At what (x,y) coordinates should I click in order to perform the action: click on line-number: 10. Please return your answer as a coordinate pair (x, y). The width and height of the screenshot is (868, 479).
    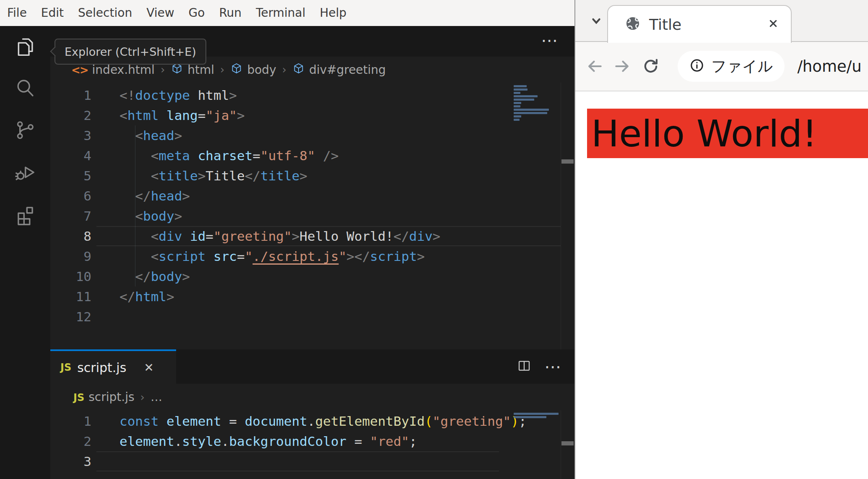
    Looking at the image, I should click on (71, 276).